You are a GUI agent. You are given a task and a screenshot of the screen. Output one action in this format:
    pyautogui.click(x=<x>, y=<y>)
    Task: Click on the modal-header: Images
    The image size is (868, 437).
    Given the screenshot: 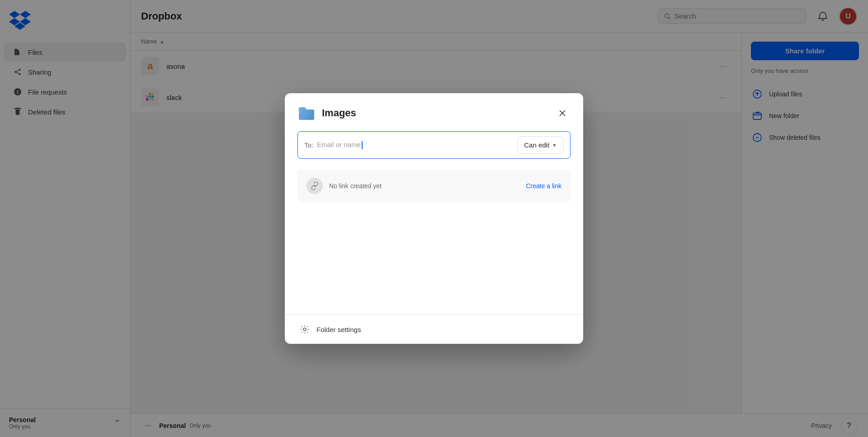 What is the action you would take?
    pyautogui.click(x=434, y=112)
    